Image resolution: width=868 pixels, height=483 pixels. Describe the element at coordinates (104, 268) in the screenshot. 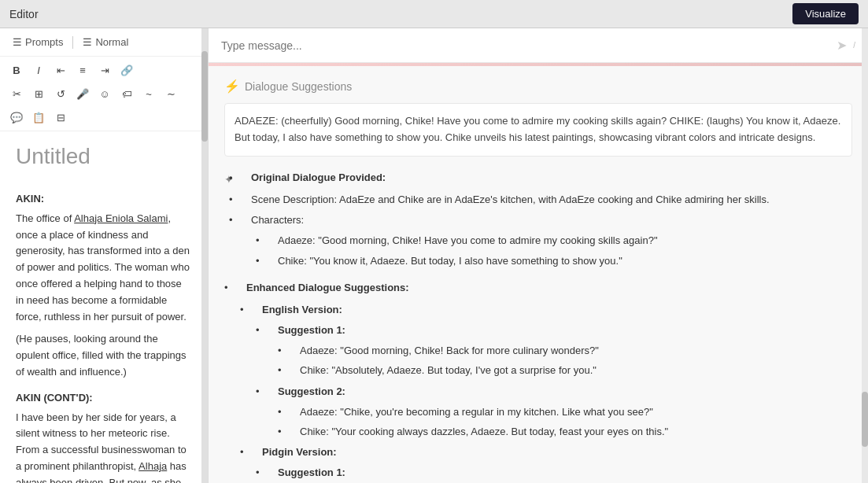

I see `akin-para-1: The office of Alhaja Eniola Salami, once…` at that location.